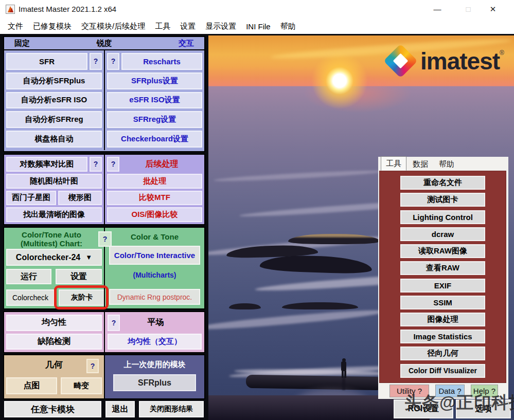 Image resolution: width=514 pixels, height=420 pixels. What do you see at coordinates (96, 165) in the screenshot?
I see `log-frequency-help-button: ?` at bounding box center [96, 165].